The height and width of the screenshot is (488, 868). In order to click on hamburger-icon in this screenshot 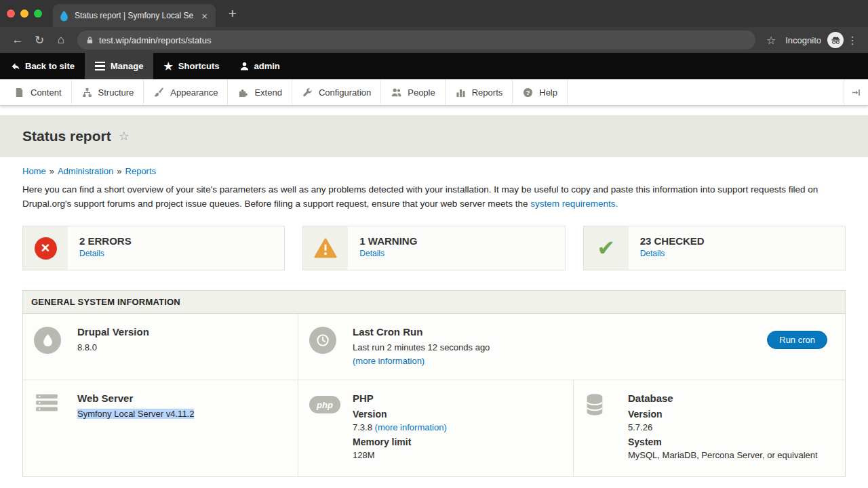, I will do `click(100, 66)`.